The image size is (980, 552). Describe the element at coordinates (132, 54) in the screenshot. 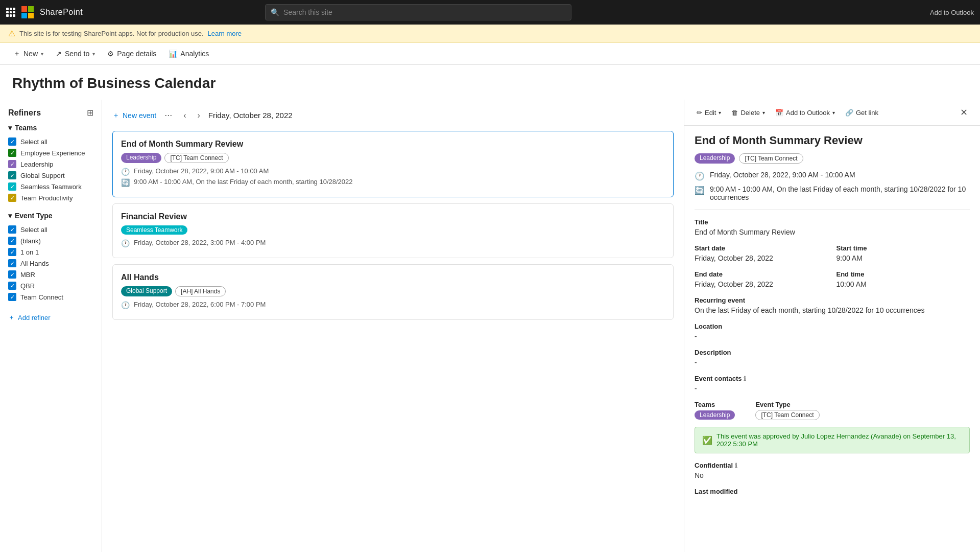

I see `page-details-button: ⚙ Page details` at that location.